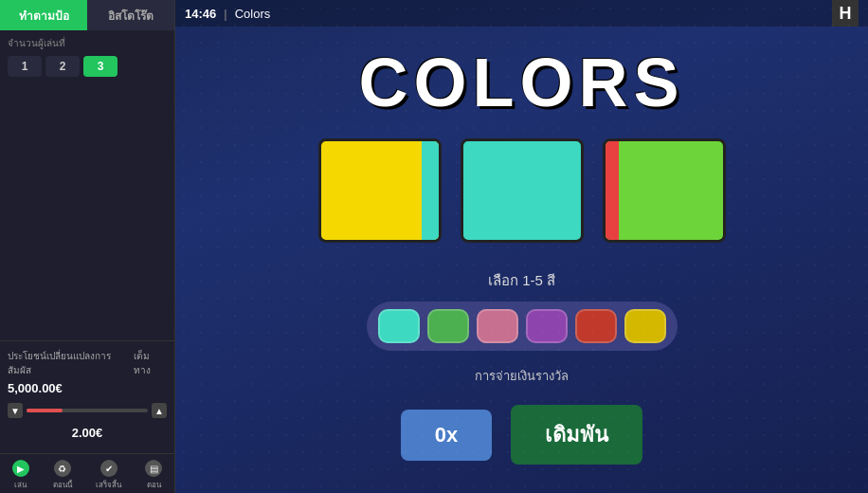 This screenshot has height=493, width=868. What do you see at coordinates (521, 434) in the screenshot?
I see `prize-row: 0x เดิมพัน` at bounding box center [521, 434].